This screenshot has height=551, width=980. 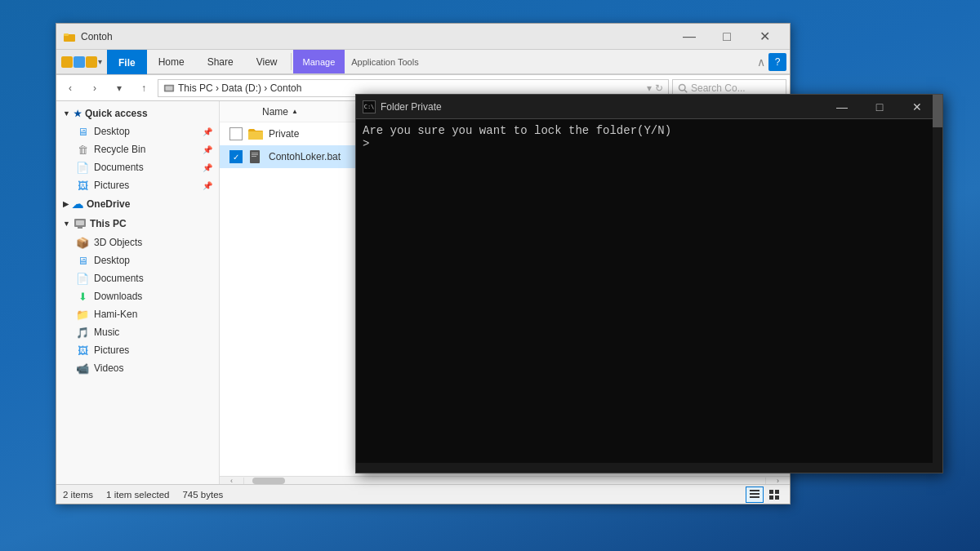 I want to click on cmd-line-2: >, so click(x=649, y=144).